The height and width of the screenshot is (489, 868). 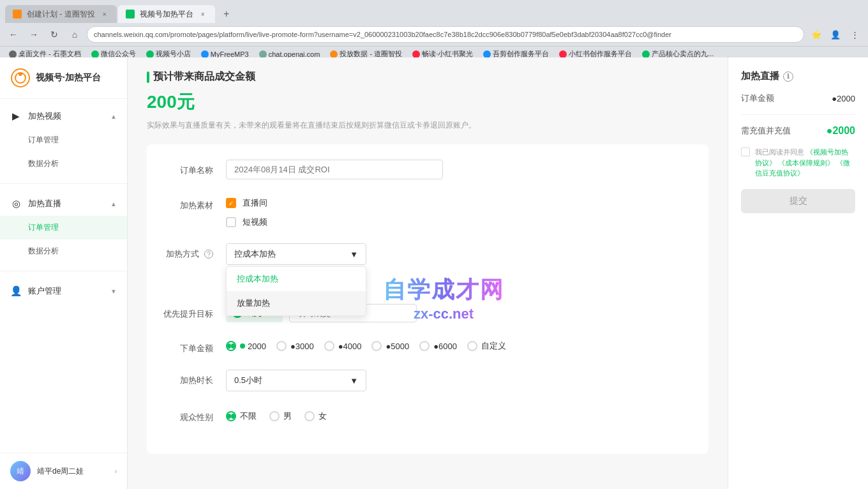 I want to click on sidebar-item-boost-video: ▶ 加热视频 ▲, so click(x=64, y=116).